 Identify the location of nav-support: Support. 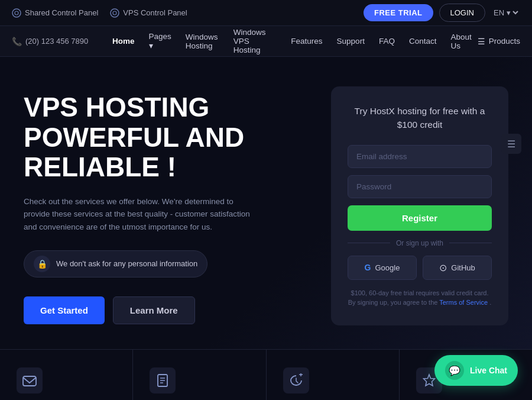
(351, 41).